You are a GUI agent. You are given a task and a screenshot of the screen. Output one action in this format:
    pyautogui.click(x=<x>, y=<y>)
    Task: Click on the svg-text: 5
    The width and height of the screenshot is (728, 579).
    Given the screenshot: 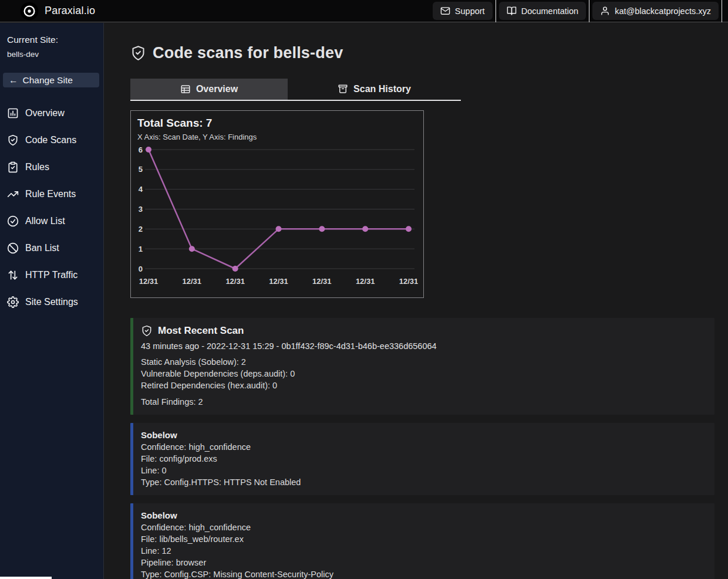 What is the action you would take?
    pyautogui.click(x=141, y=169)
    